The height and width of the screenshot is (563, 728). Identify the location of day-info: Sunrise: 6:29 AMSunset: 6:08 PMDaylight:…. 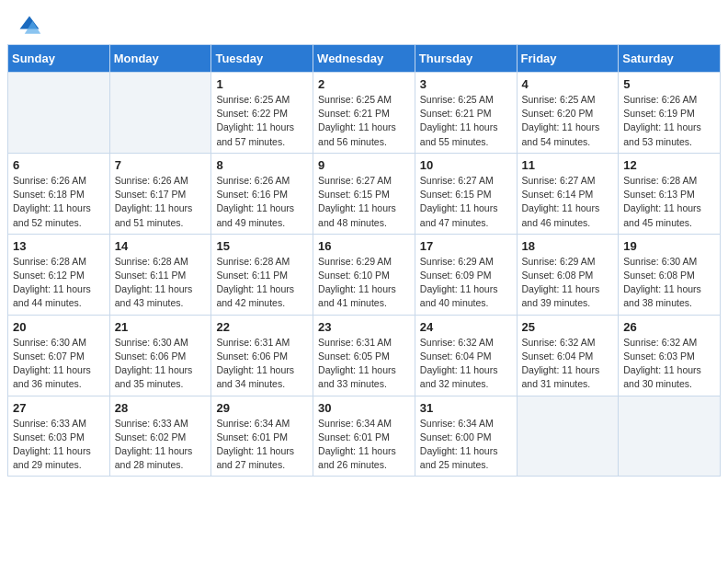
(568, 283).